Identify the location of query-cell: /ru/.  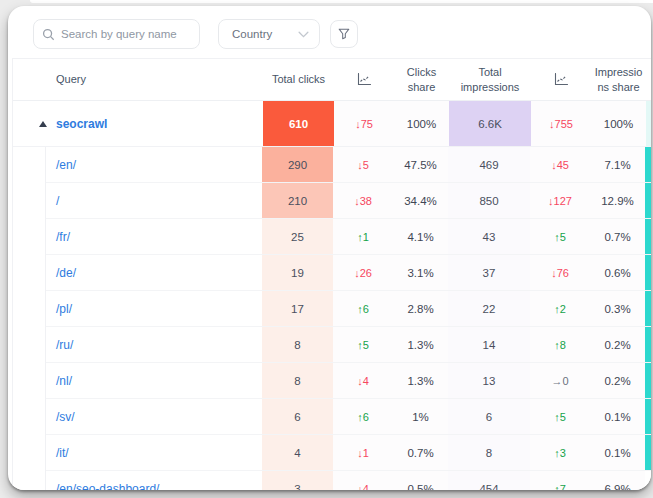
(154, 344).